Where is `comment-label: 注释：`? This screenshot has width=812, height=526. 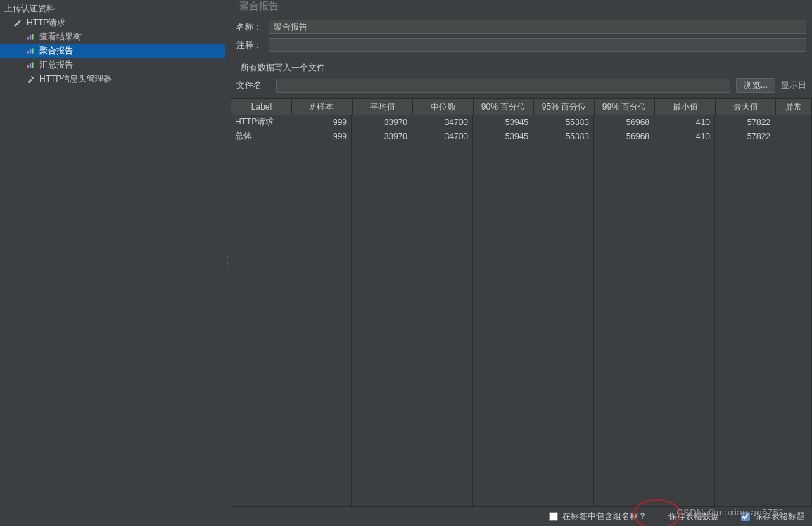
comment-label: 注释： is located at coordinates (250, 45).